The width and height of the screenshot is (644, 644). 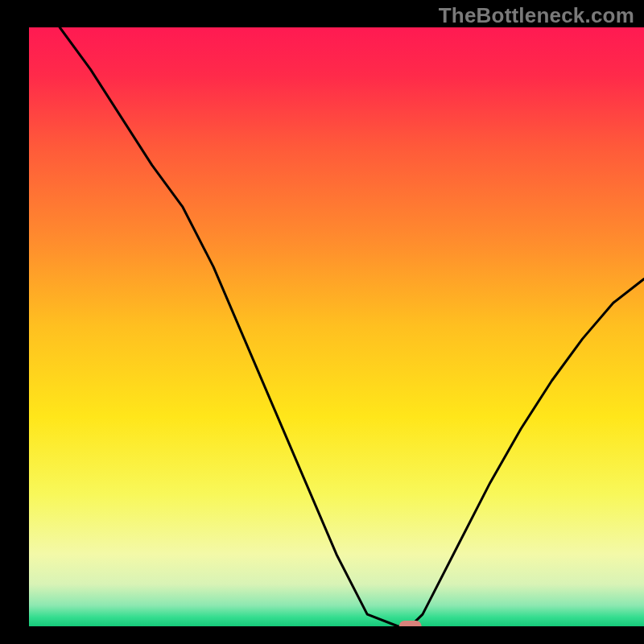 What do you see at coordinates (14, 322) in the screenshot?
I see `frame-left` at bounding box center [14, 322].